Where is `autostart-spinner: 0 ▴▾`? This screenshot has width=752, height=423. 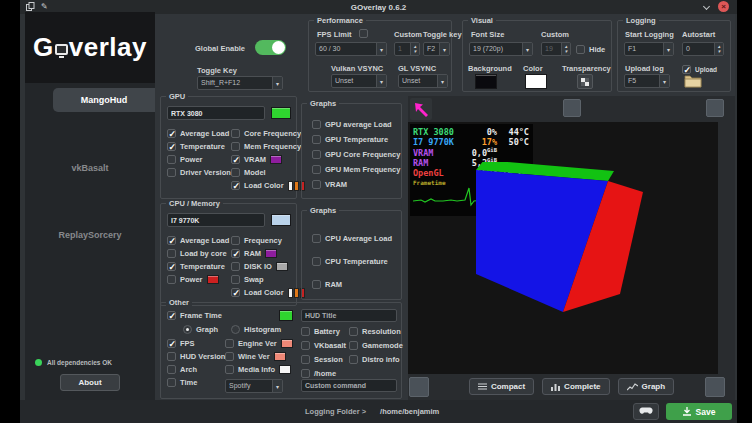 autostart-spinner: 0 ▴▾ is located at coordinates (703, 49).